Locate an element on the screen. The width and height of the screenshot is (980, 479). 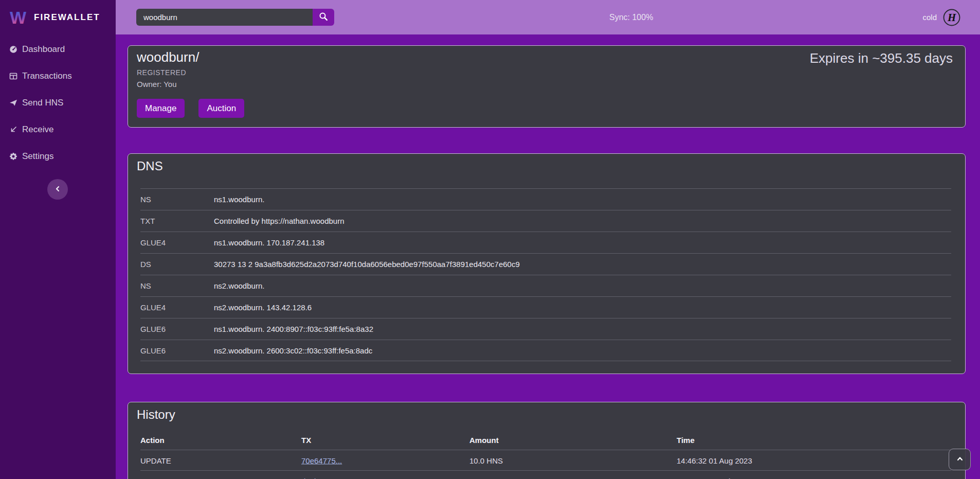
sidebar-item-receive: Receive is located at coordinates (58, 130).